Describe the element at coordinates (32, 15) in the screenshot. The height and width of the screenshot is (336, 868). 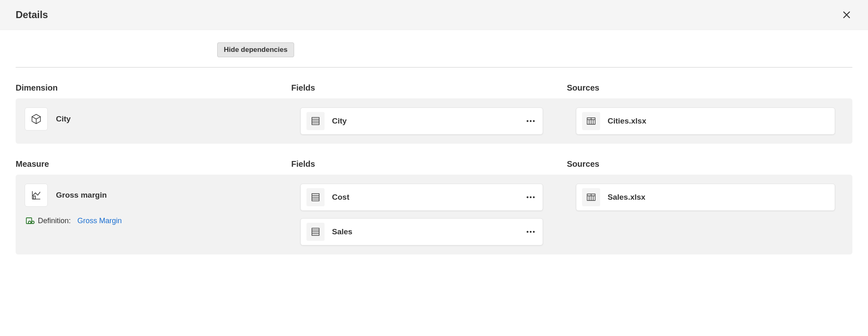
I see `panel-title: Details` at that location.